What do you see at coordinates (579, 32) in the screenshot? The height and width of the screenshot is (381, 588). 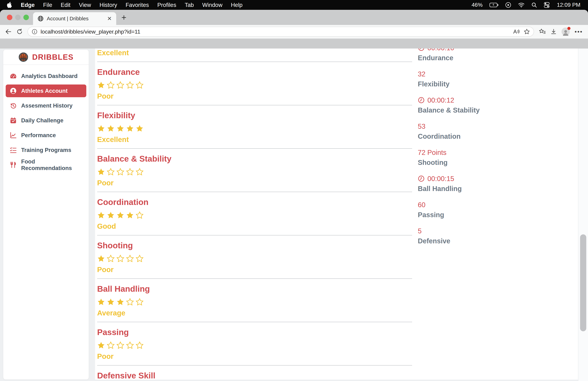 I see `settings-more-icon: •••` at bounding box center [579, 32].